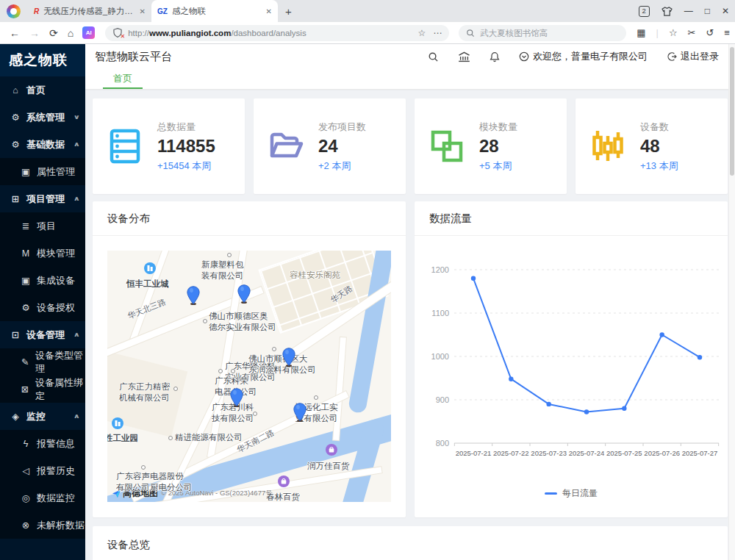  Describe the element at coordinates (707, 11) in the screenshot. I see `window-maximize-button: □` at that location.